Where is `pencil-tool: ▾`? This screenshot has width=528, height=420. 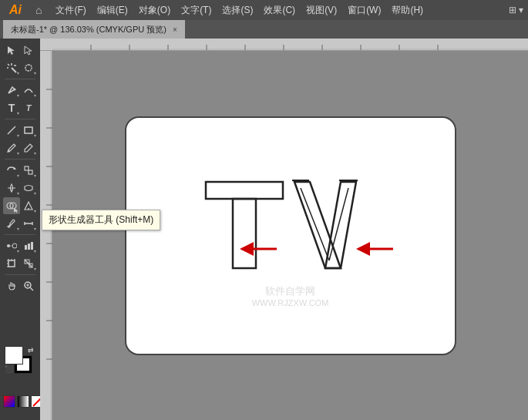
pencil-tool: ▾ is located at coordinates (29, 148).